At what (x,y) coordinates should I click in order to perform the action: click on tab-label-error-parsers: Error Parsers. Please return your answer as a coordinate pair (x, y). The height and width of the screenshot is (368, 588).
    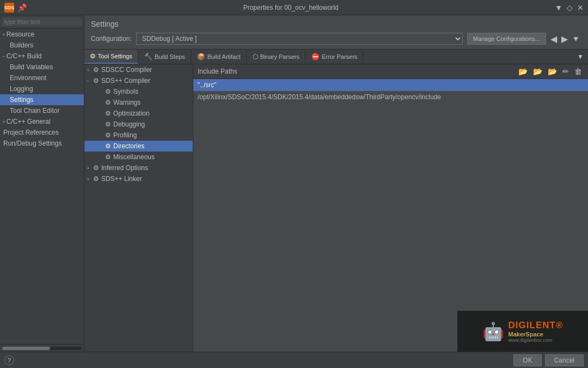
    Looking at the image, I should click on (340, 57).